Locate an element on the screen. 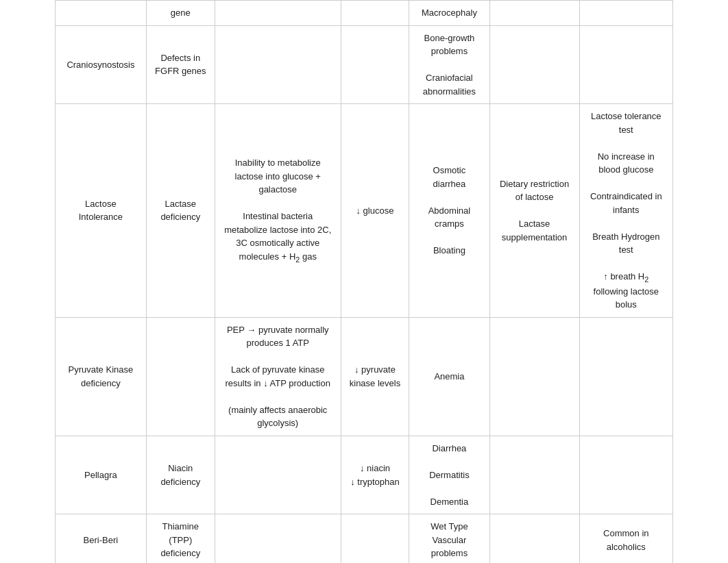 Image resolution: width=728 pixels, height=563 pixels. table-cell: Pellagra is located at coordinates (101, 475).